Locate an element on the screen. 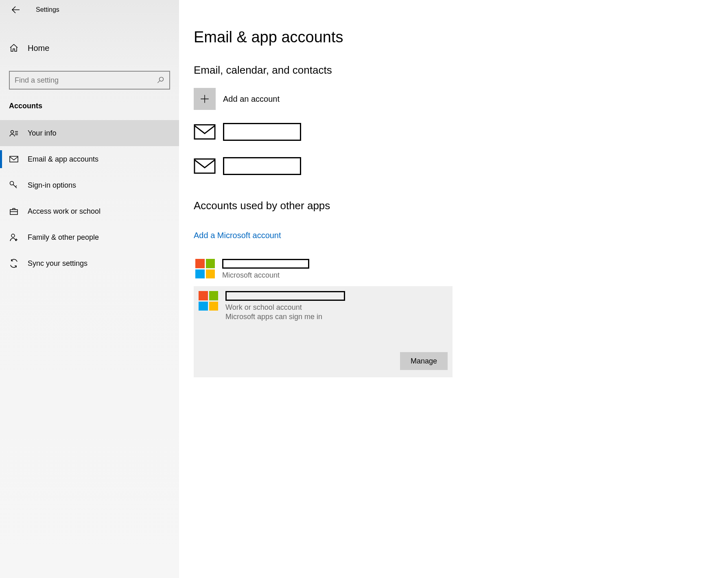  person-card-icon is located at coordinates (14, 133).